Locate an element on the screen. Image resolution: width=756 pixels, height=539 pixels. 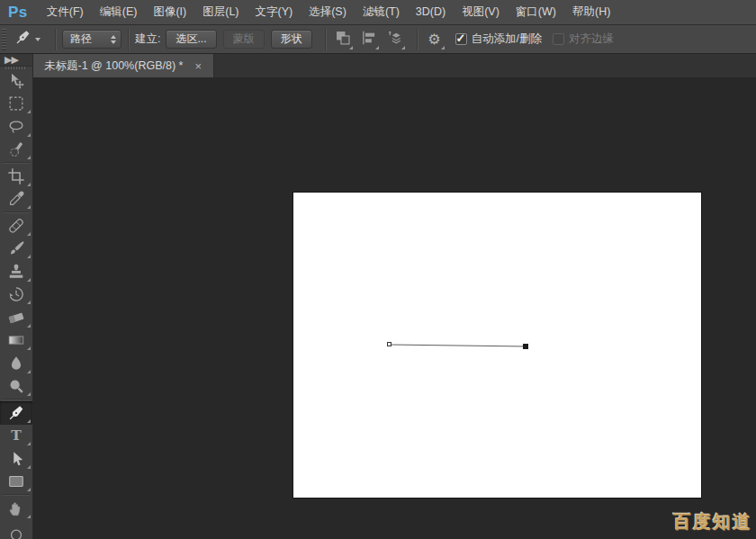
tool-preset-picker is located at coordinates (27, 40).